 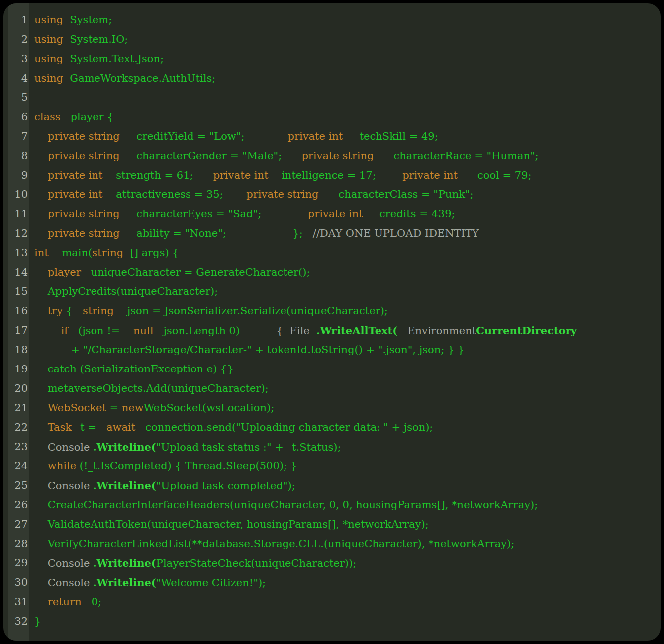 What do you see at coordinates (16, 622) in the screenshot?
I see `line-number: 32` at bounding box center [16, 622].